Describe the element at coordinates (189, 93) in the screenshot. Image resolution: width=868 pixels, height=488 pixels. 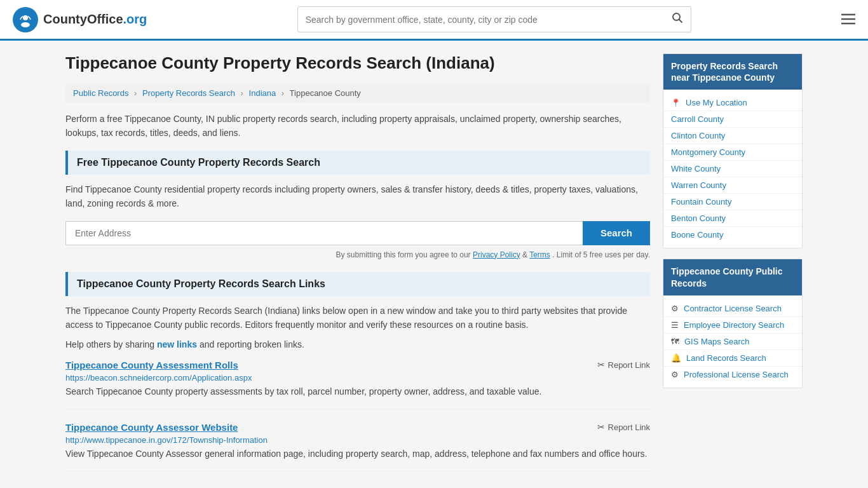
I see `breadcrumb-property-records: Property Records Search` at that location.